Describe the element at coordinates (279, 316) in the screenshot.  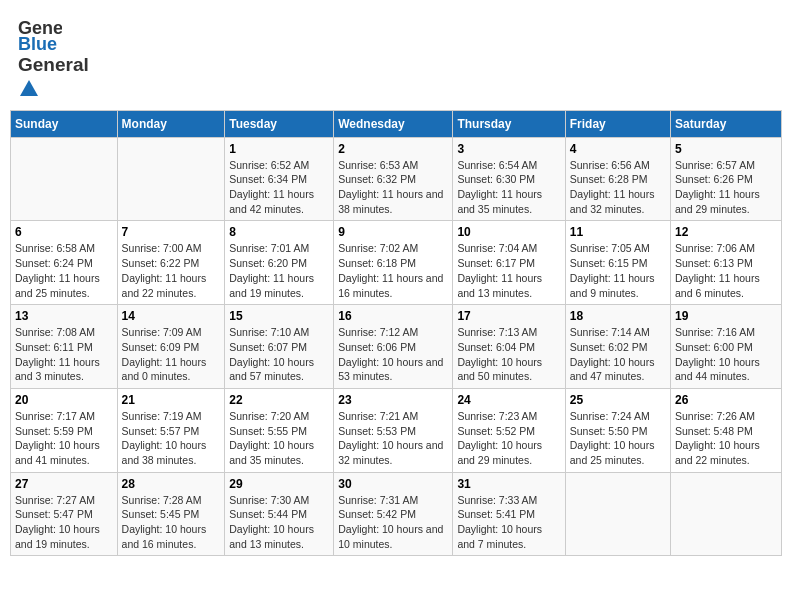
I see `day-number: 15` at that location.